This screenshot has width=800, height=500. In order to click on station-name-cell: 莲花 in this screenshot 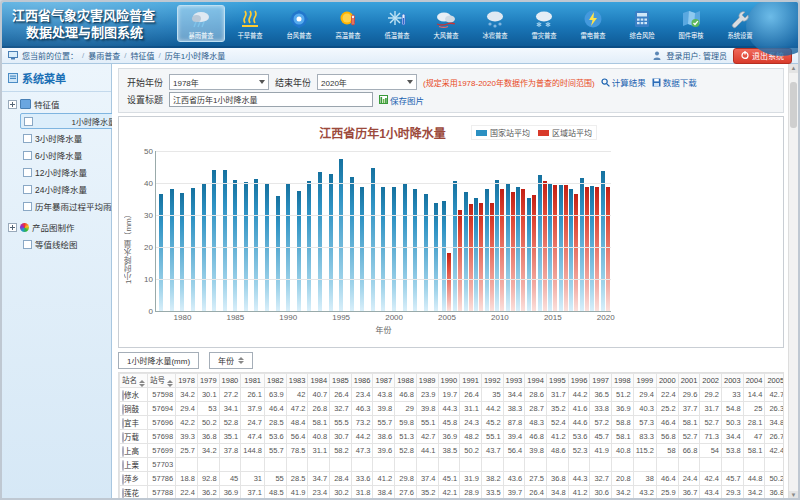, I will do `click(134, 492)`.